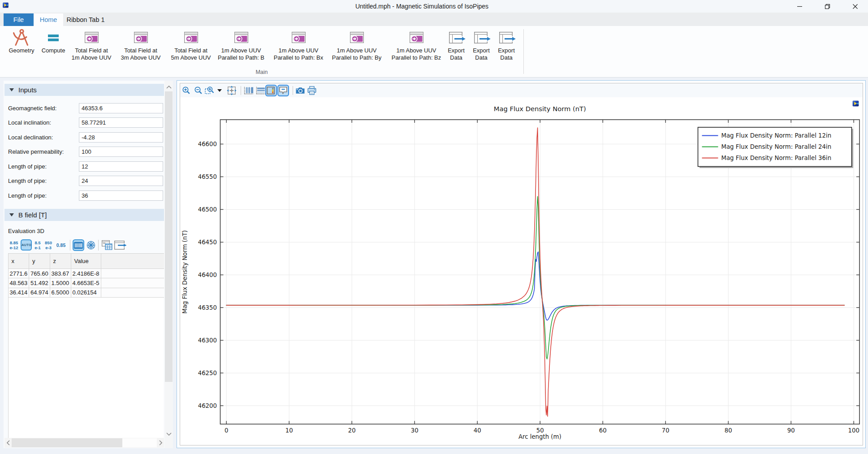 This screenshot has height=454, width=868. What do you see at coordinates (8, 443) in the screenshot?
I see `scroll-left-arrow-icon` at bounding box center [8, 443].